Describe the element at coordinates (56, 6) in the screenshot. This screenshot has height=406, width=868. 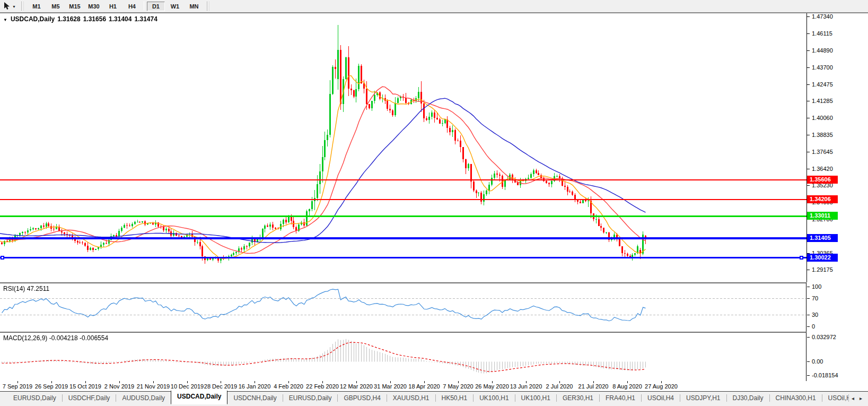
I see `timeframe-button-m5: M5` at that location.